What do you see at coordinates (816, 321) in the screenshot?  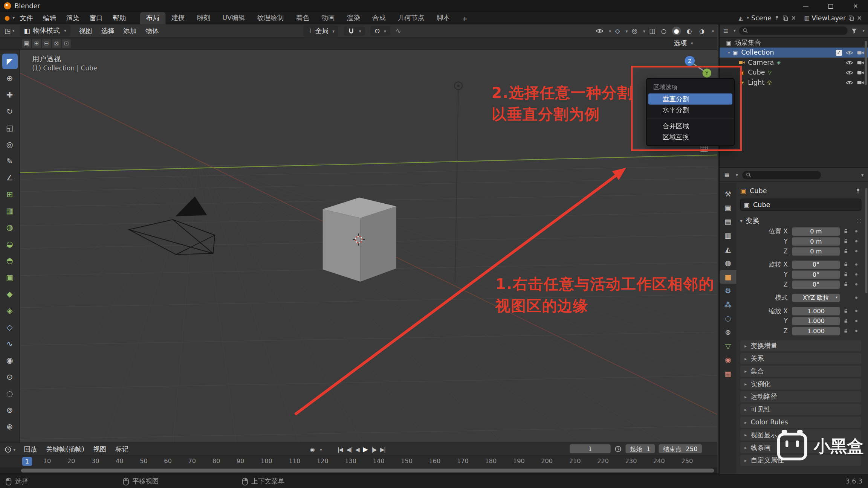 I see `scale-y-field: 1.000` at bounding box center [816, 321].